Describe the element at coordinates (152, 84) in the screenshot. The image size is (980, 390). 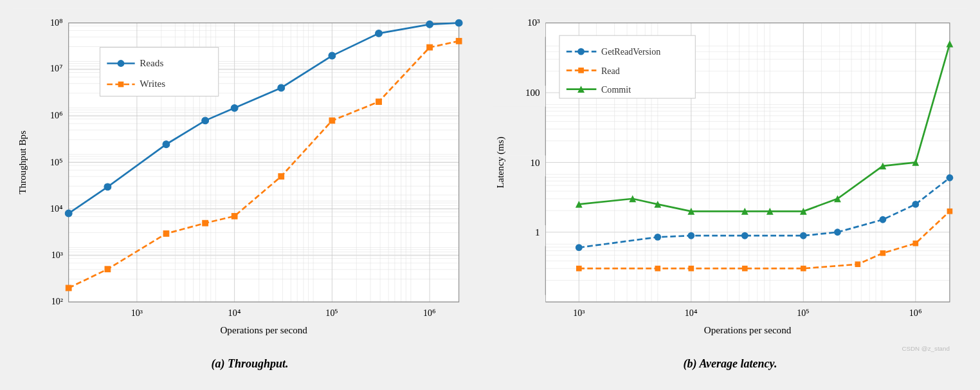
I see `svg-text: Writes` at that location.